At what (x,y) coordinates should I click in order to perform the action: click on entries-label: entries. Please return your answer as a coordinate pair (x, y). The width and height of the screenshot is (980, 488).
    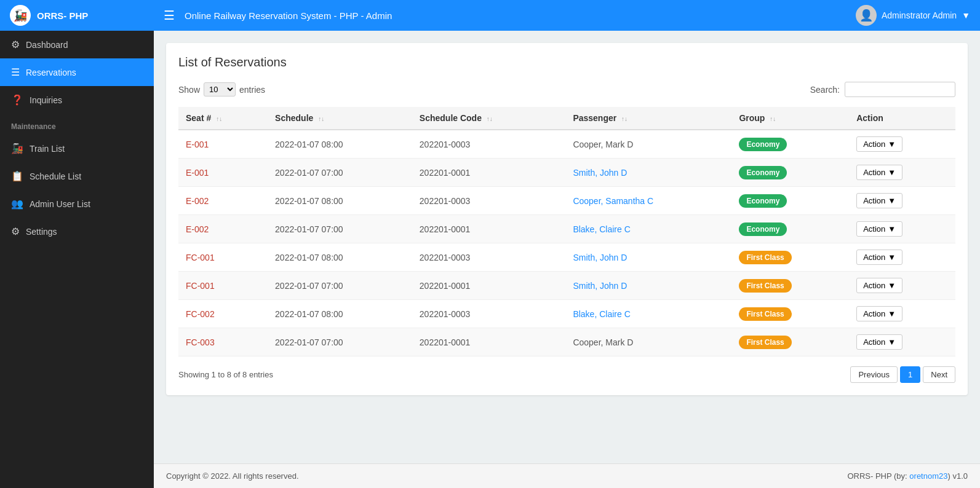
    Looking at the image, I should click on (252, 90).